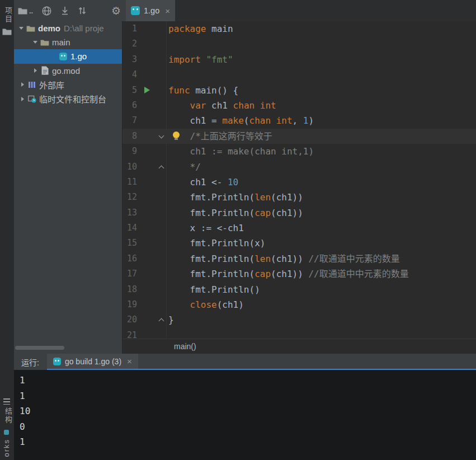 This screenshot has width=476, height=460. Describe the element at coordinates (130, 151) in the screenshot. I see `line-number: 9` at that location.